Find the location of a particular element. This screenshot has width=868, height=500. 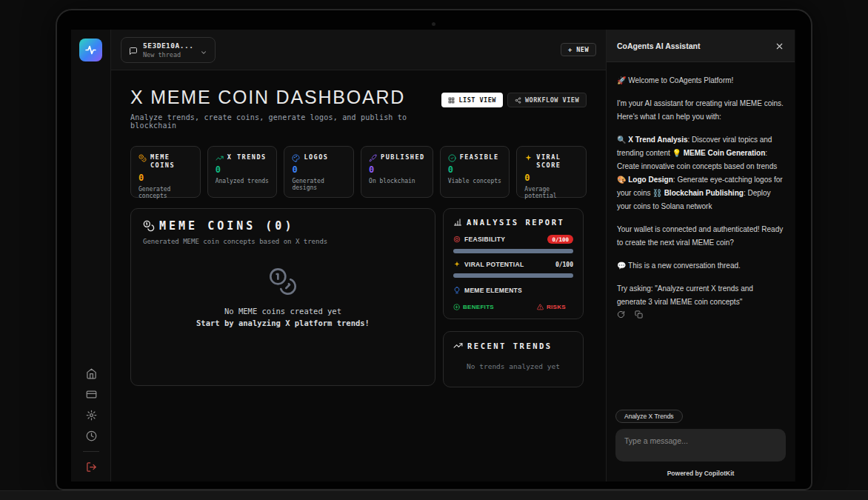

left-rail is located at coordinates (91, 256).